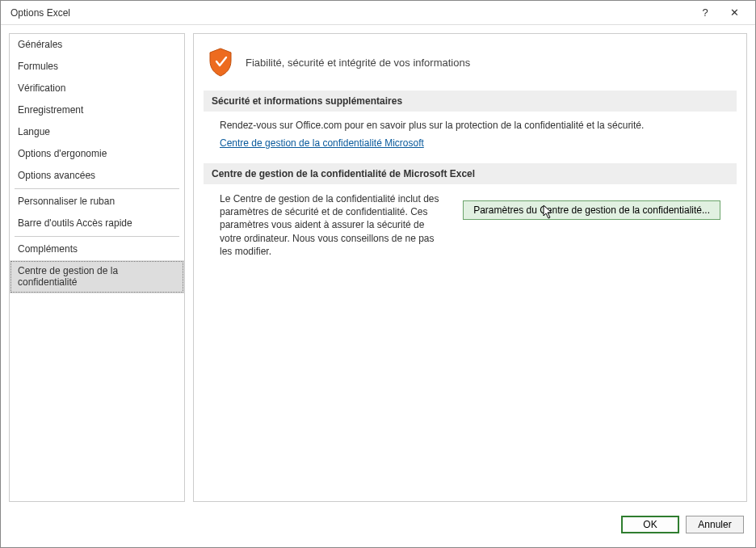 The image size is (756, 548). Describe the element at coordinates (591, 210) in the screenshot. I see `trust-center-settings-button: Paramètres du Centre de gestion de la co…` at that location.